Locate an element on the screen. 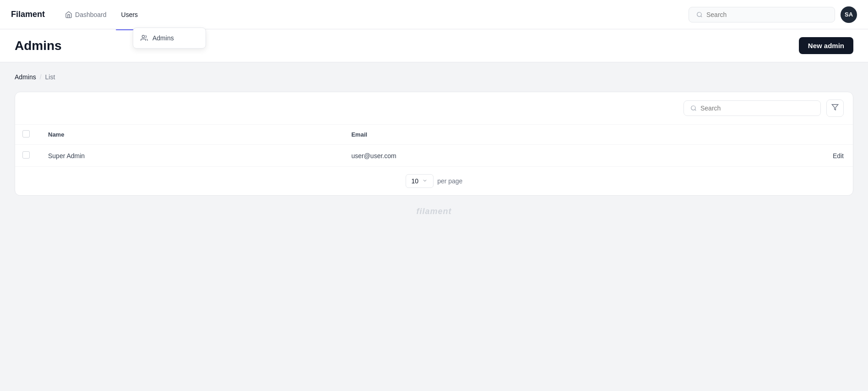 The height and width of the screenshot is (391, 868). table-search is located at coordinates (752, 108).